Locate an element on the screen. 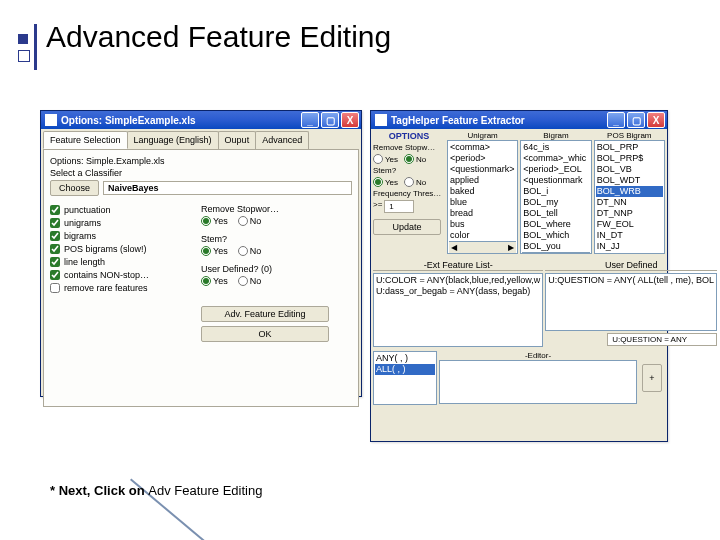 The width and height of the screenshot is (720, 540). stem-no is located at coordinates (243, 251).